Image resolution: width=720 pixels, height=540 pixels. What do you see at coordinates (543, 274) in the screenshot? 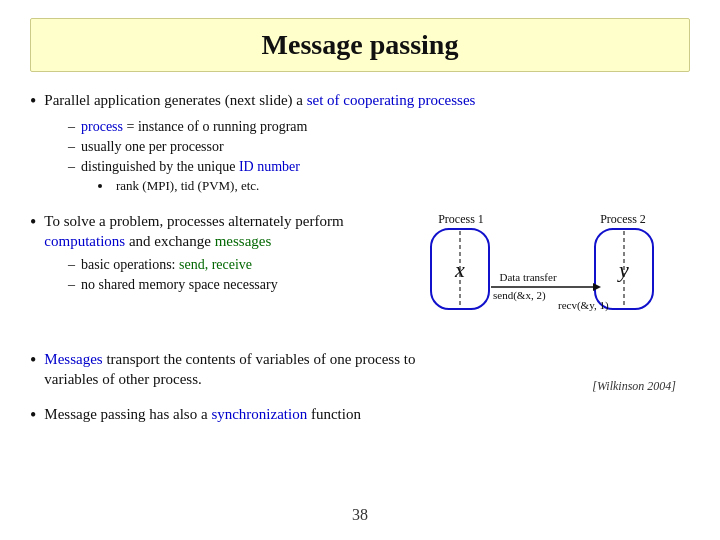
I see `message-passing-diagram: Process 1 Process 2 x y s` at bounding box center [543, 274].